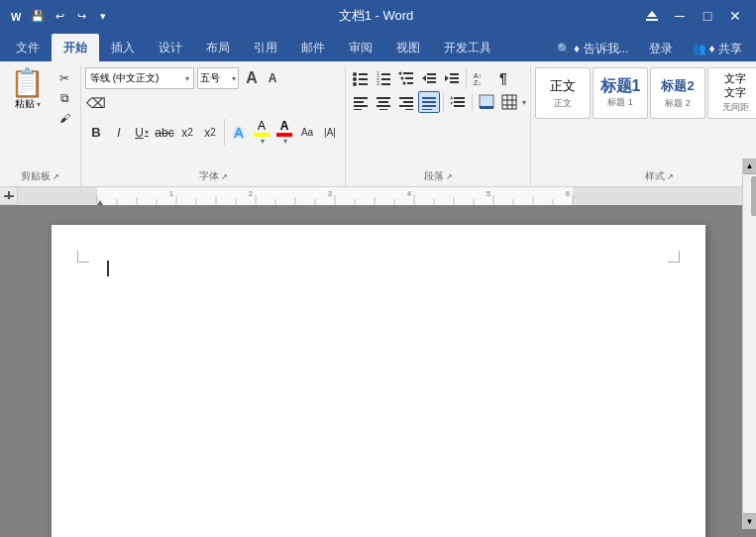 The width and height of the screenshot is (756, 537). What do you see at coordinates (717, 50) in the screenshot?
I see `share-btn: 👥 ♦ 共享` at bounding box center [717, 50].